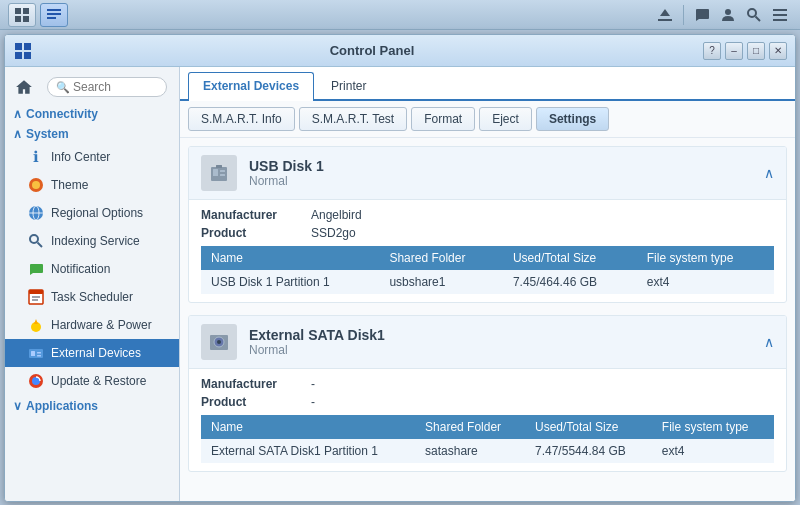  I want to click on item-label: Notification, so click(80, 269).